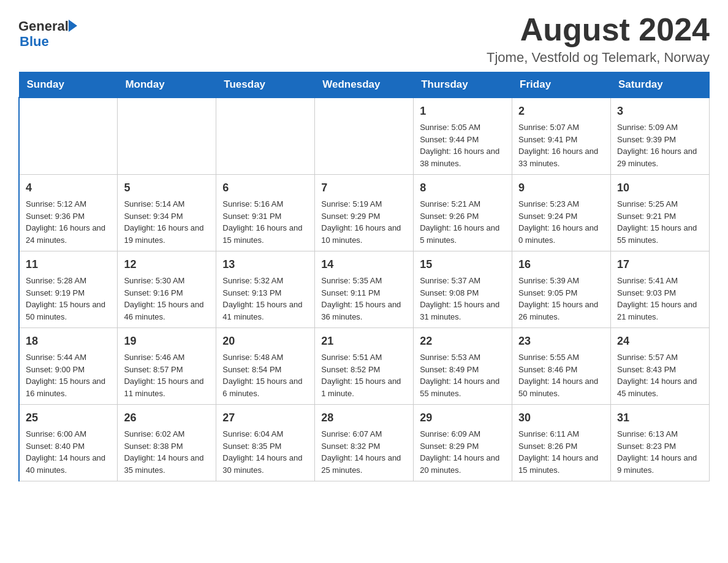  Describe the element at coordinates (364, 213) in the screenshot. I see `calendar-cell: 7Sunrise: 5:19 AMSunset: 9:29 PMDaylight…` at that location.